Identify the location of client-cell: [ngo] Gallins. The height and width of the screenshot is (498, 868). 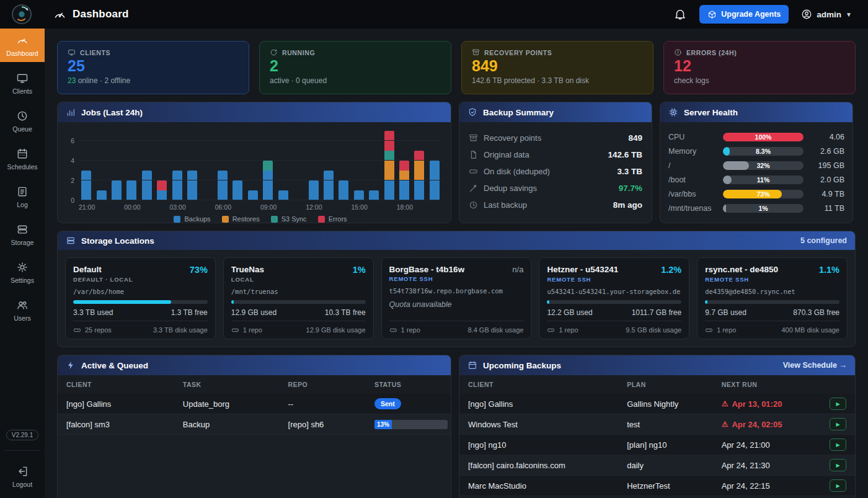
(125, 404).